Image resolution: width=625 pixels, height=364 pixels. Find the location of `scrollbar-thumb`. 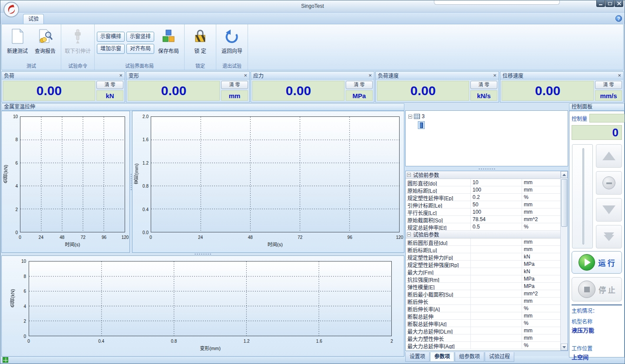

scrollbar-thumb is located at coordinates (564, 203).